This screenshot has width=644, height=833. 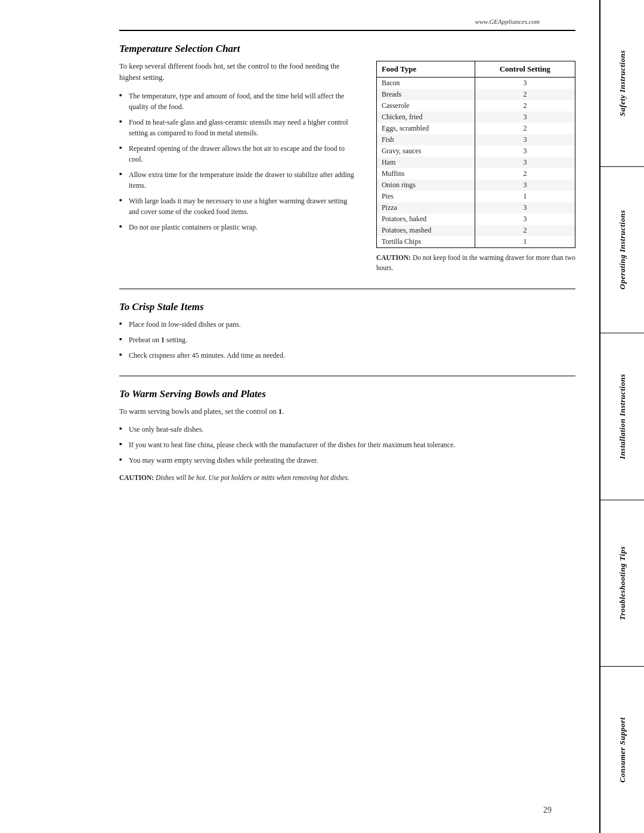 I want to click on warm-caution-content: Dishes will be hot. Use pot holders or m…, so click(x=253, y=478).